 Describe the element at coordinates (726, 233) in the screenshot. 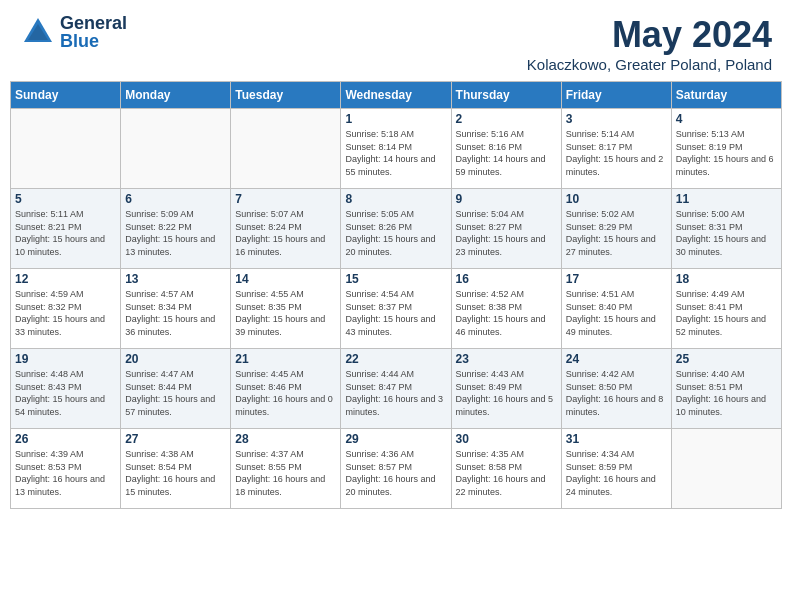

I see `day-info: Sunrise: 5:00 AMSunset: 8:31 PMDaylight:…` at that location.